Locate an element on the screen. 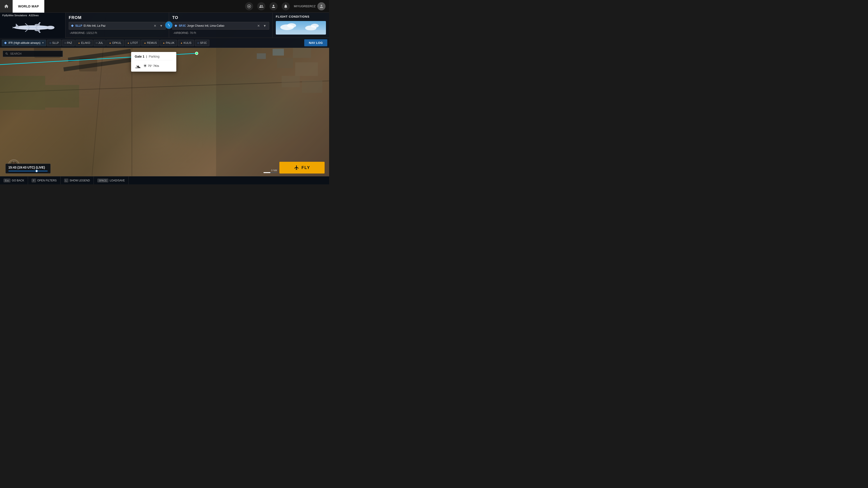  from-name: El Alto Intl, La Paz is located at coordinates (117, 26).